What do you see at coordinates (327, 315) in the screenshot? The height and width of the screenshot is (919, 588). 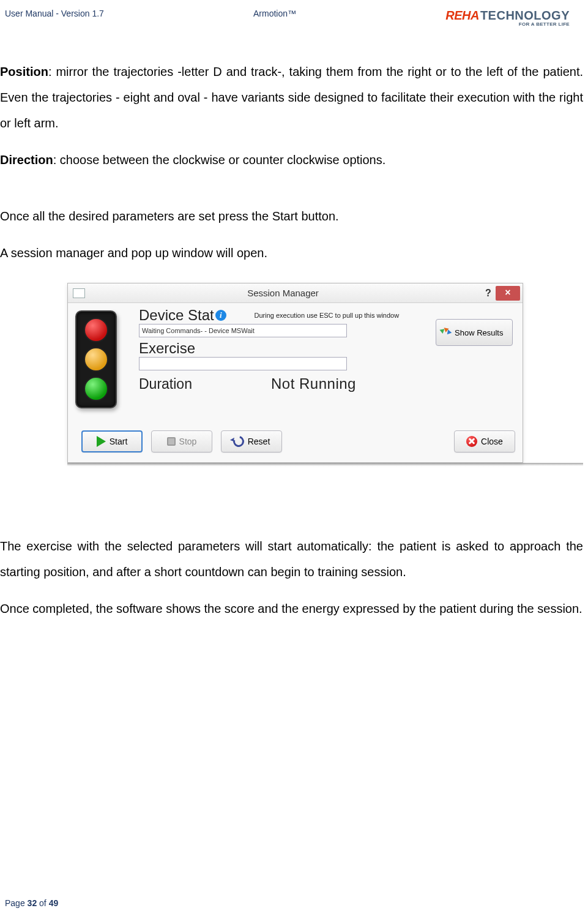 I see `esc-hint: During execution use ESC to pull up this…` at bounding box center [327, 315].